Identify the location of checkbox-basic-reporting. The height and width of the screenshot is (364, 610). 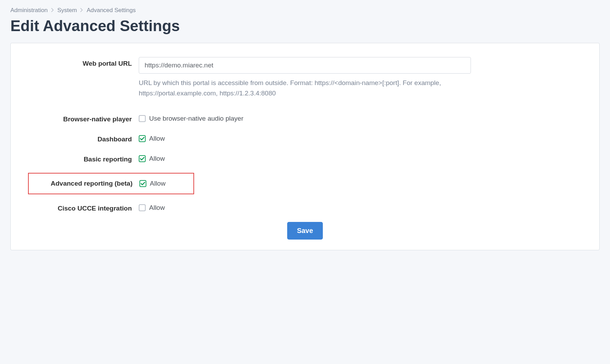
(142, 159).